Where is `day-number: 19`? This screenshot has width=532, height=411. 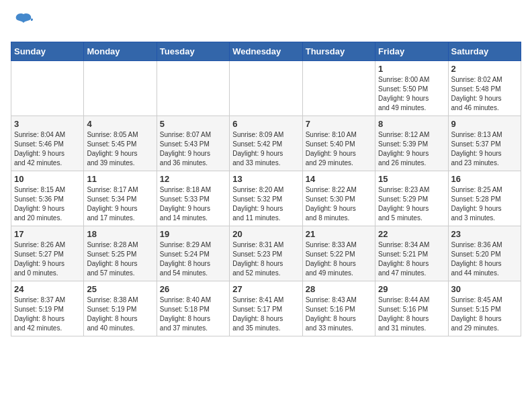
day-number: 19 is located at coordinates (193, 234).